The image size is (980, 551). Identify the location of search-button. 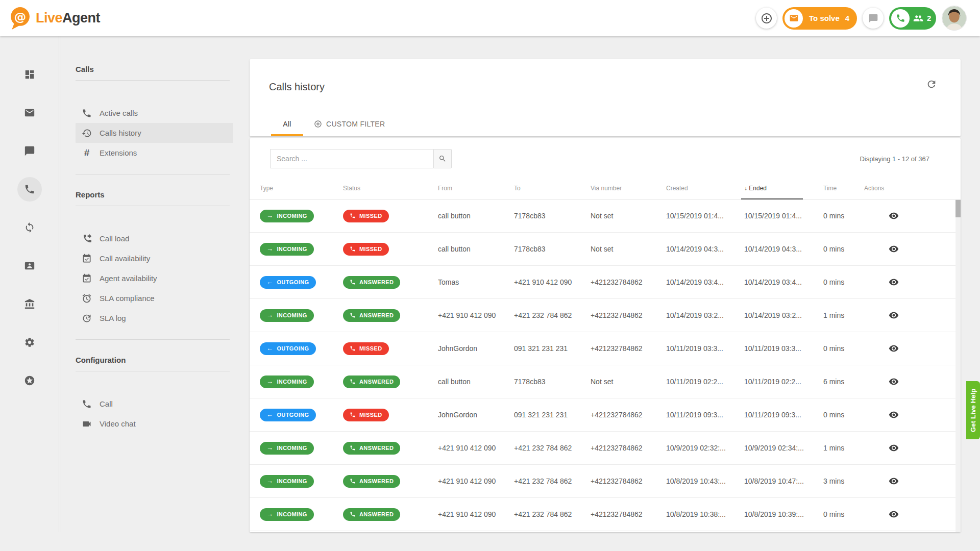
(443, 159).